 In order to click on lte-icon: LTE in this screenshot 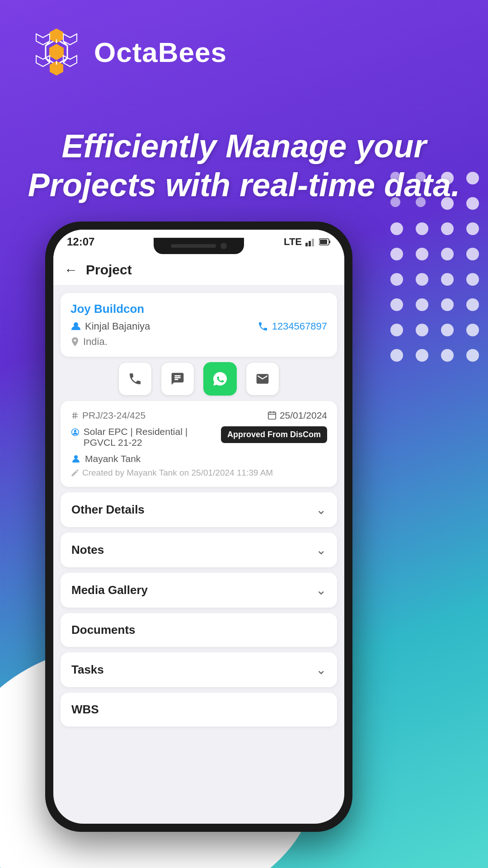, I will do `click(293, 242)`.